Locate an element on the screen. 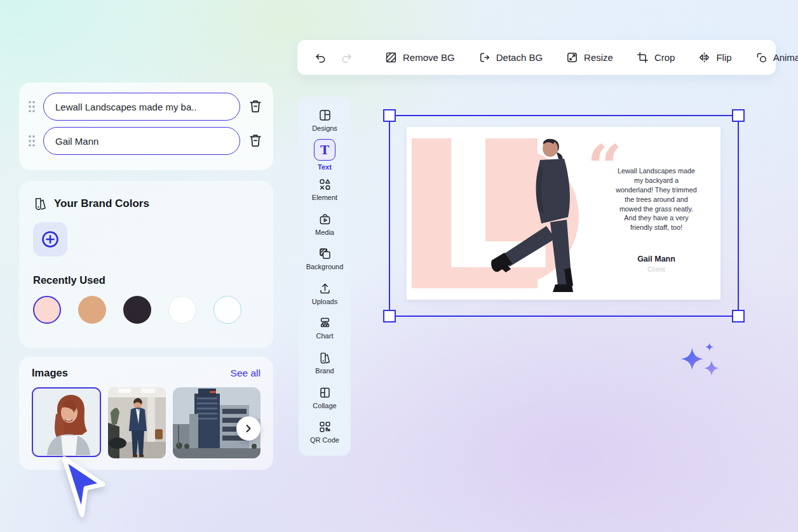 This screenshot has height=532, width=798. sidebar-item-background: Background is located at coordinates (325, 259).